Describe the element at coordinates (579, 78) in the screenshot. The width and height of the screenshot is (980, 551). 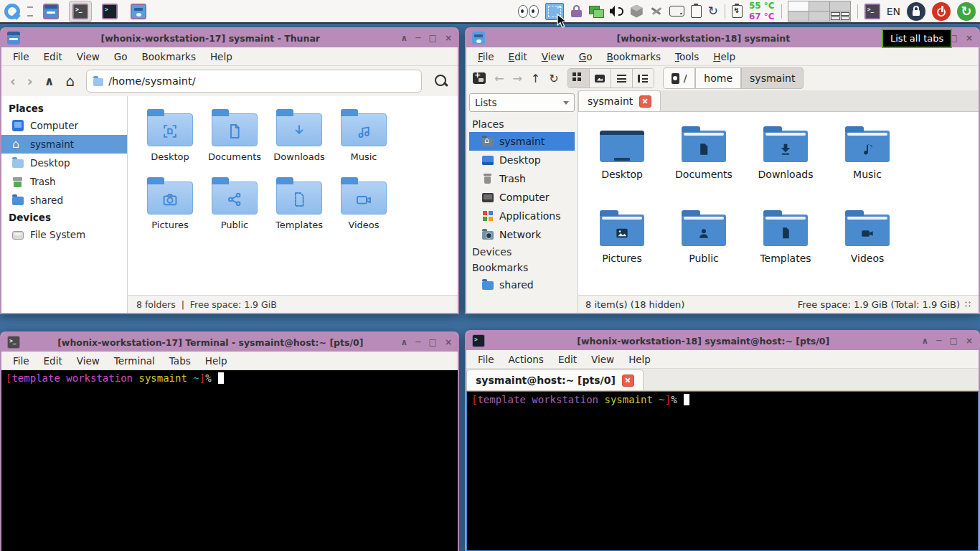
I see `icon-view-button` at that location.